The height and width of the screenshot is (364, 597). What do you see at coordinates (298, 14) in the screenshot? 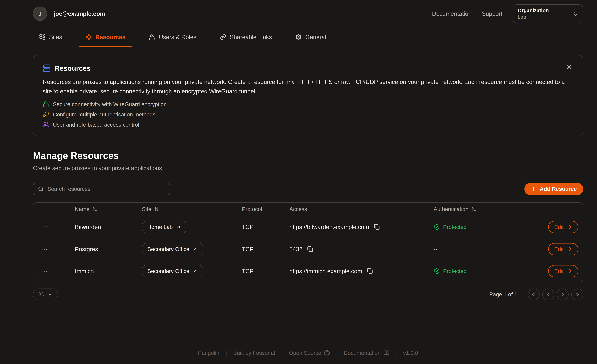
I see `topbar: J joe@example.com Documentation Support …` at bounding box center [298, 14].